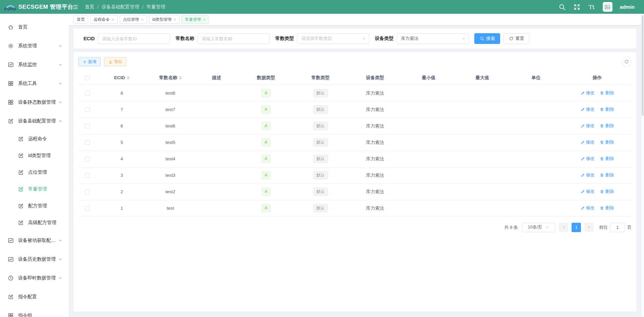 The height and width of the screenshot is (317, 644). What do you see at coordinates (46, 156) in the screenshot?
I see `sidebar-item-label: id类型管理` at bounding box center [46, 156].